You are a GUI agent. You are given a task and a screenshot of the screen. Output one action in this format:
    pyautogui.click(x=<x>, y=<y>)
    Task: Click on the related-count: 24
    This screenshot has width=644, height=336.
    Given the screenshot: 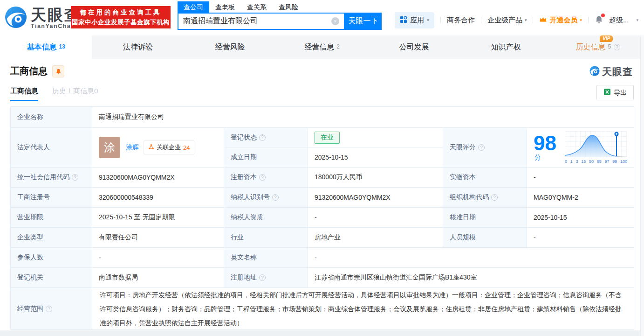 What is the action you would take?
    pyautogui.click(x=186, y=147)
    